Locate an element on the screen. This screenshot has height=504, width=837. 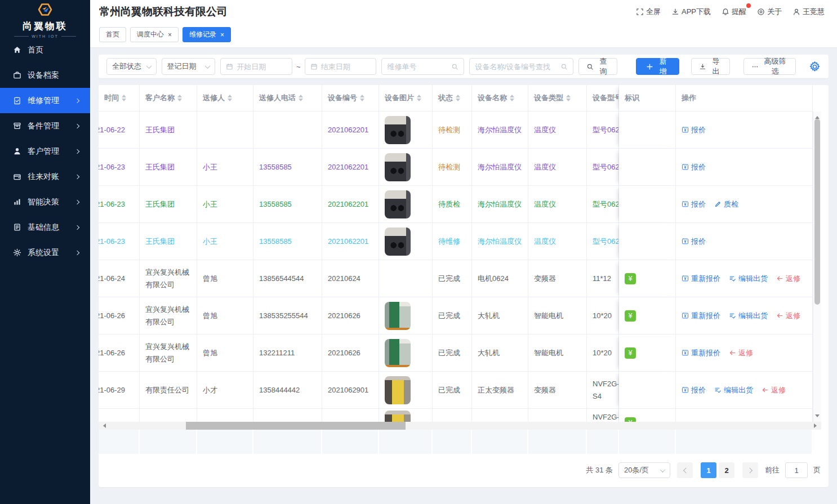
page-button-1: 1 is located at coordinates (709, 470).